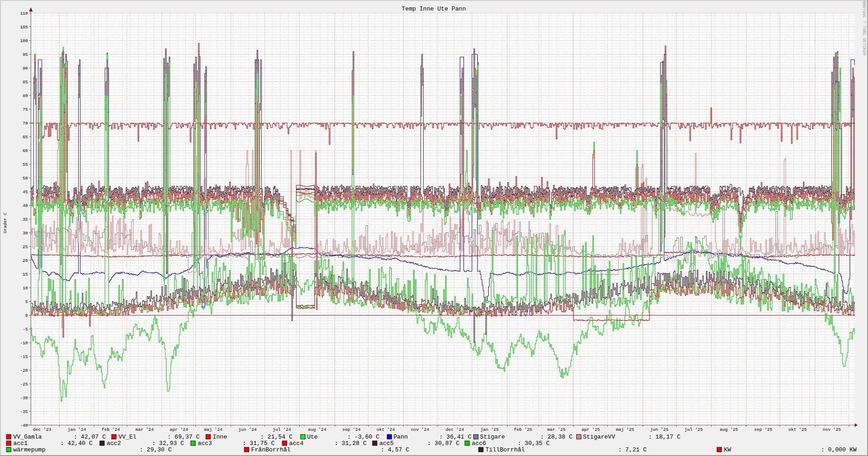 The image size is (868, 456). I want to click on svg-text: -5, so click(26, 330).